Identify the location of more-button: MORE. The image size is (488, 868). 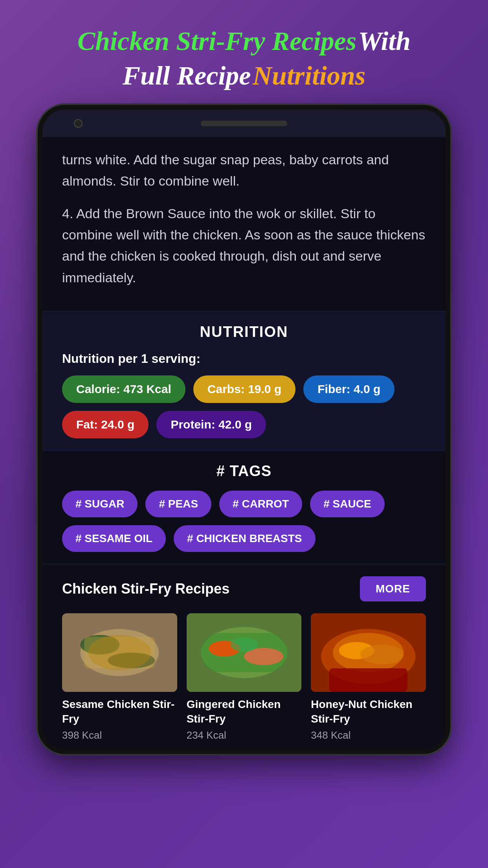
(393, 589).